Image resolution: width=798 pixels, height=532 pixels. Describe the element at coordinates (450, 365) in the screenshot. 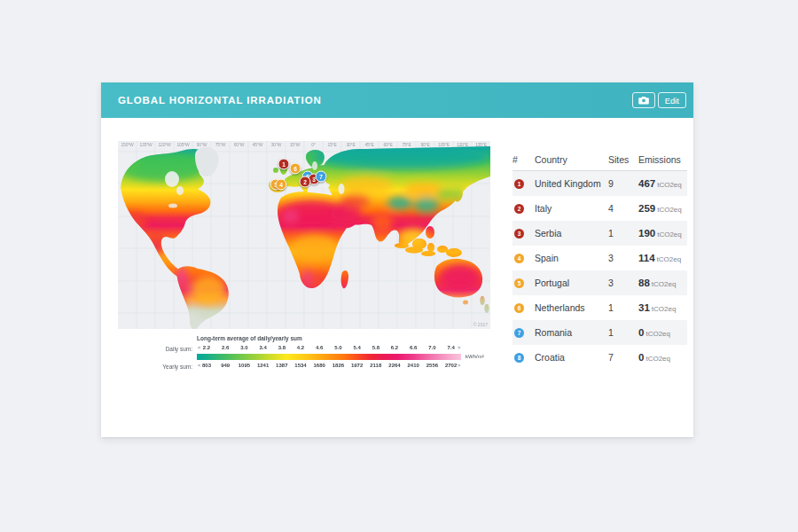

I see `scale-value: 2702` at that location.